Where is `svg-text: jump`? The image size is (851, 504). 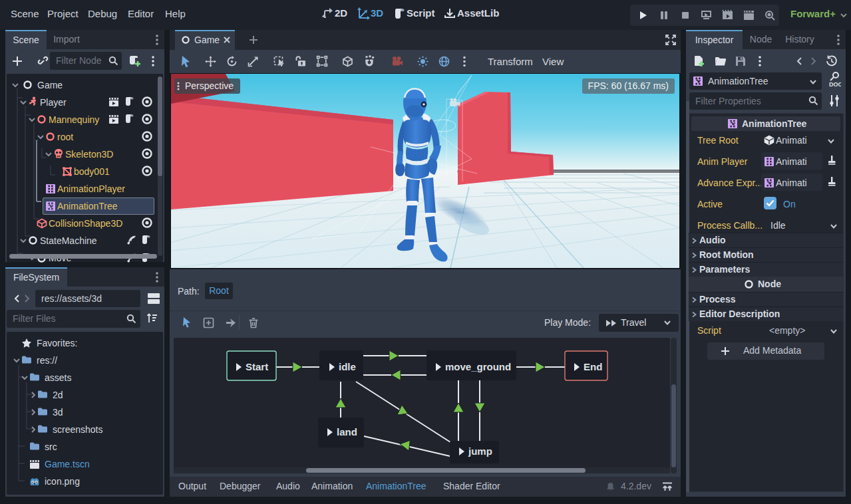
svg-text: jump is located at coordinates (480, 451).